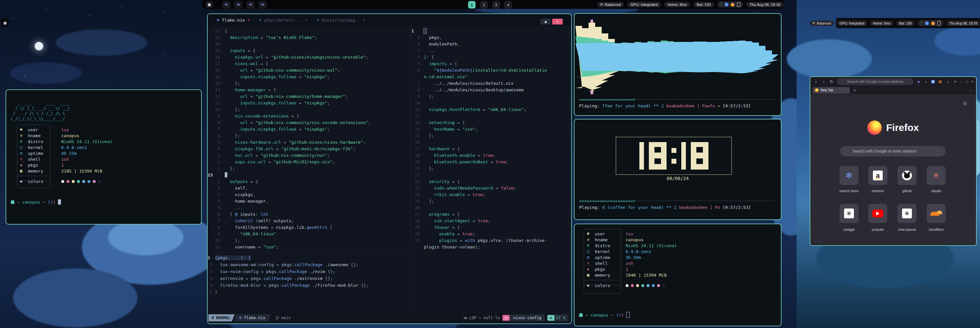  Describe the element at coordinates (882, 23) in the screenshot. I see `status-pill: Home: 6ms` at that location.